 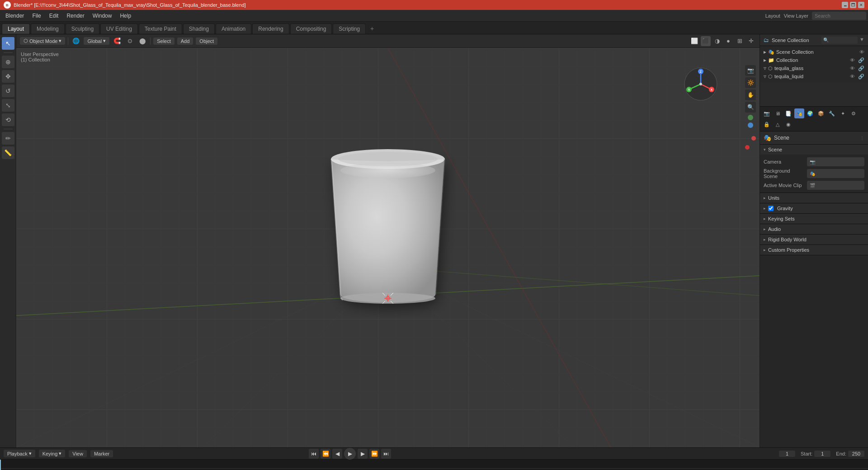 I want to click on tequila-glass-eye-icon: 👁, so click(x=853, y=68).